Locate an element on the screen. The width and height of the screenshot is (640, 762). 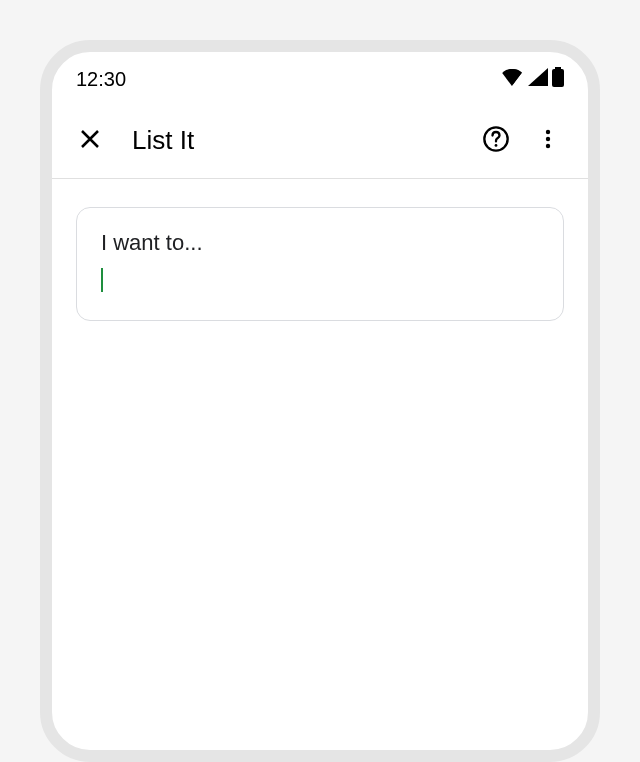
status-icons is located at coordinates (533, 79).